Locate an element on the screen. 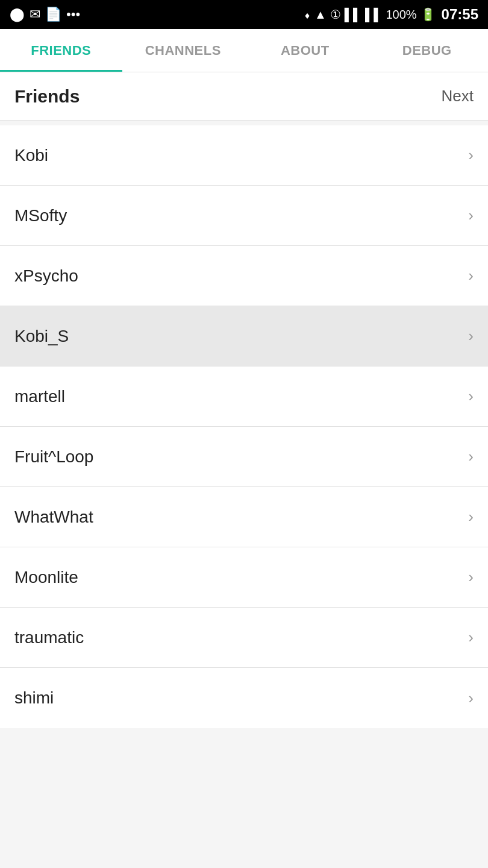  signal2-icon: ▌▌ is located at coordinates (374, 14).